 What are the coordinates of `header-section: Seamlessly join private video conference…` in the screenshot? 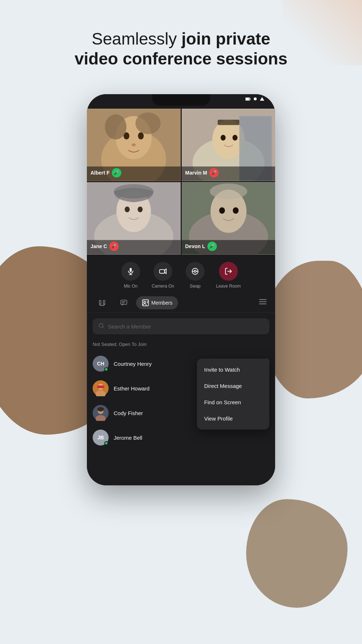 It's located at (181, 49).